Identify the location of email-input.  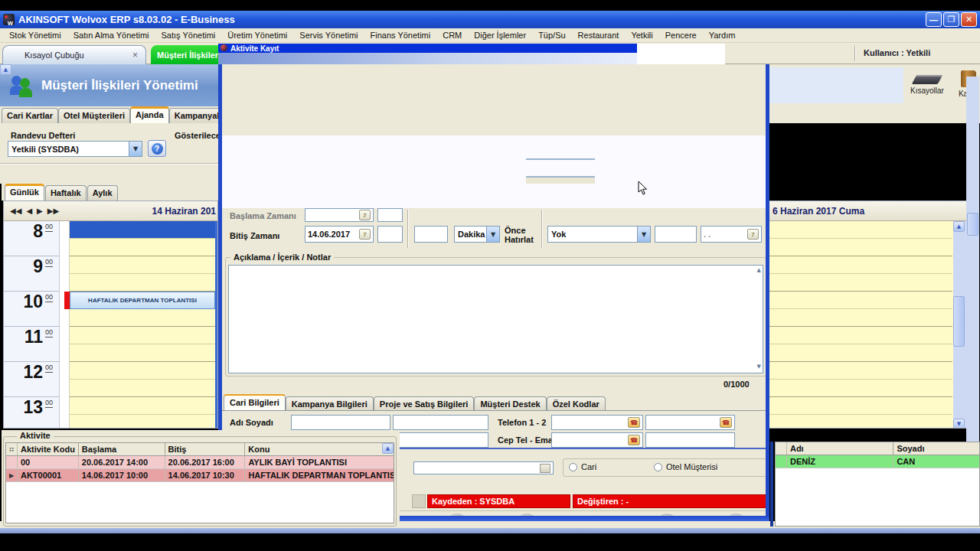
(691, 440).